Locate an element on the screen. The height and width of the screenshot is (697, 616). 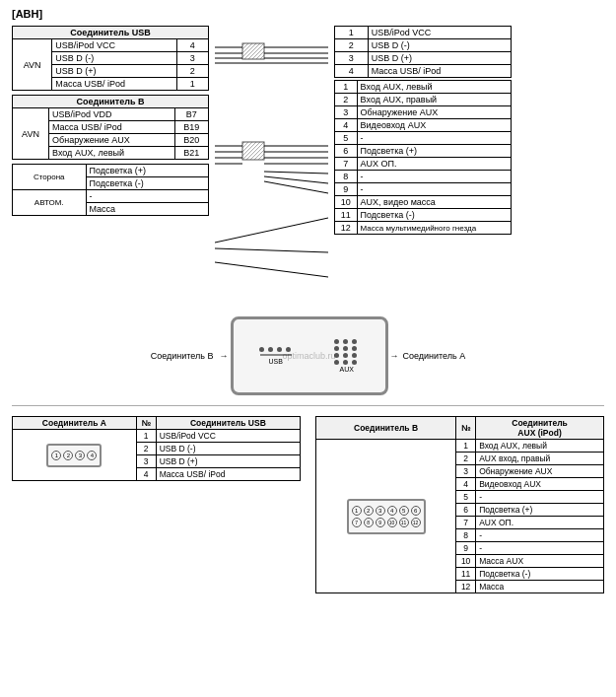
side-signal-1: Подсветка (+) is located at coordinates (147, 172).